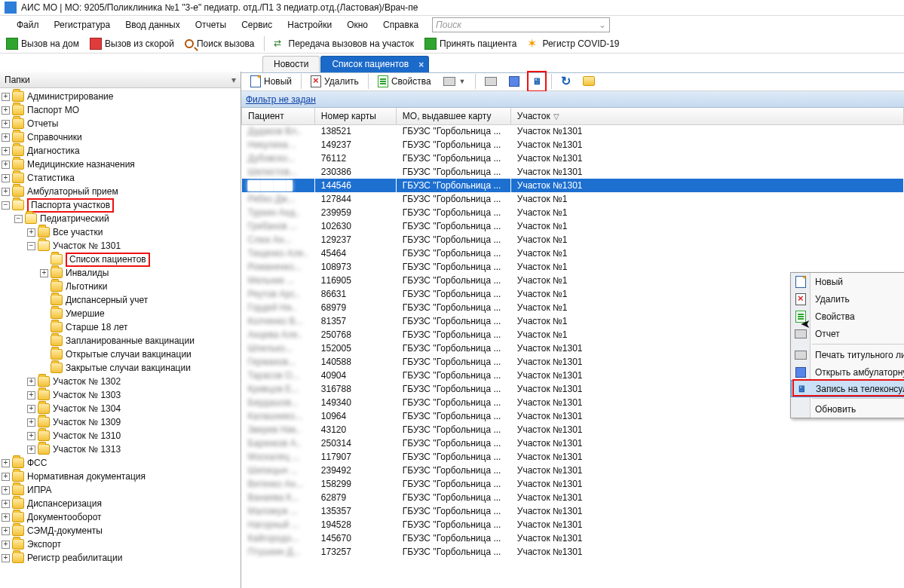 This screenshot has width=904, height=588. I want to click on btn-covid: ✶Регистр COVID-19, so click(573, 44).